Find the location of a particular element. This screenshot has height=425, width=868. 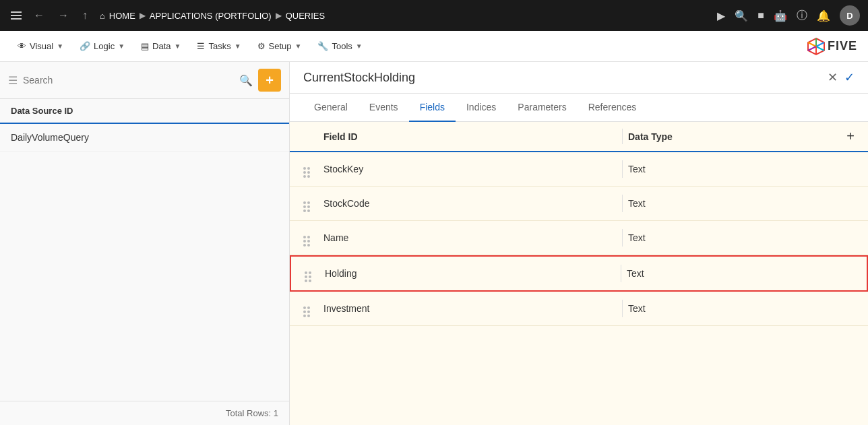

breadcrumb-queries: QUERIES is located at coordinates (306, 16).